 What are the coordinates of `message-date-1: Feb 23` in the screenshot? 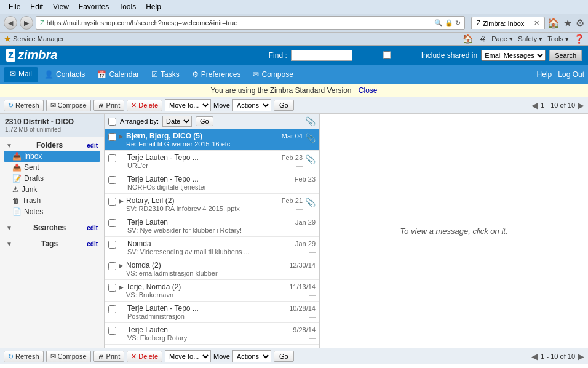 It's located at (292, 158).